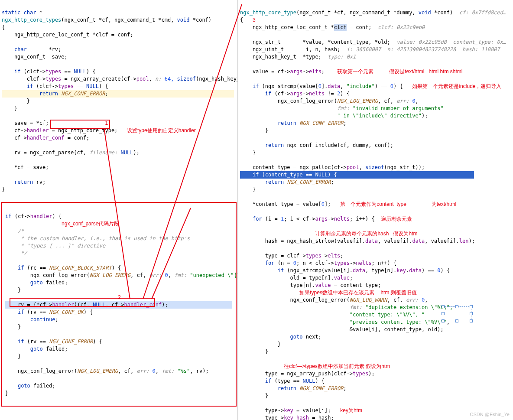  I want to click on watermark: CSDN @Eshin_Ye, so click(490, 414).